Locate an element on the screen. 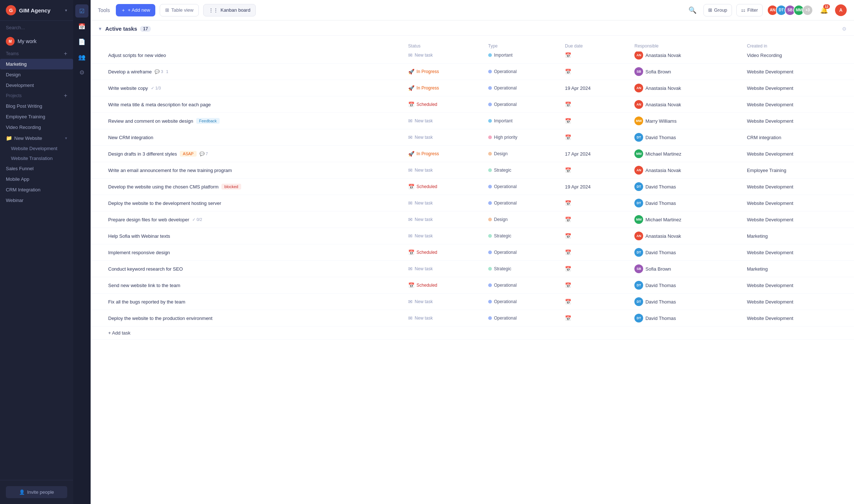 This screenshot has width=854, height=504. table-row: Prepare design files for web developer ✓… is located at coordinates (472, 220).